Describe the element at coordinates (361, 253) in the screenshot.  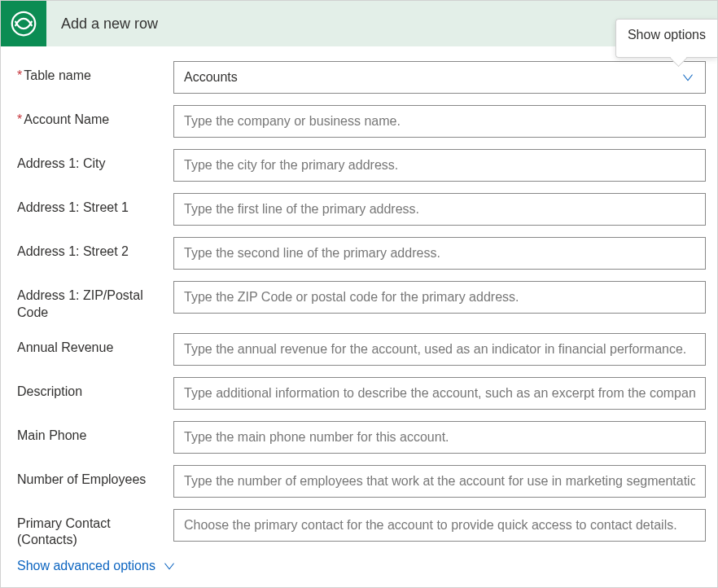
I see `row-address1-street2: Address 1: Street 2` at that location.